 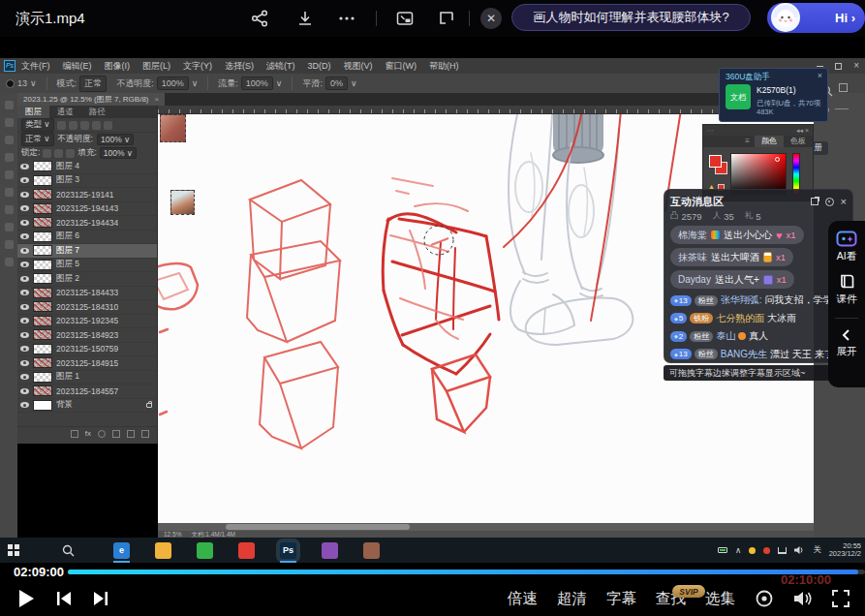 I want to click on ps-menu-item: 图层(L), so click(x=157, y=66).